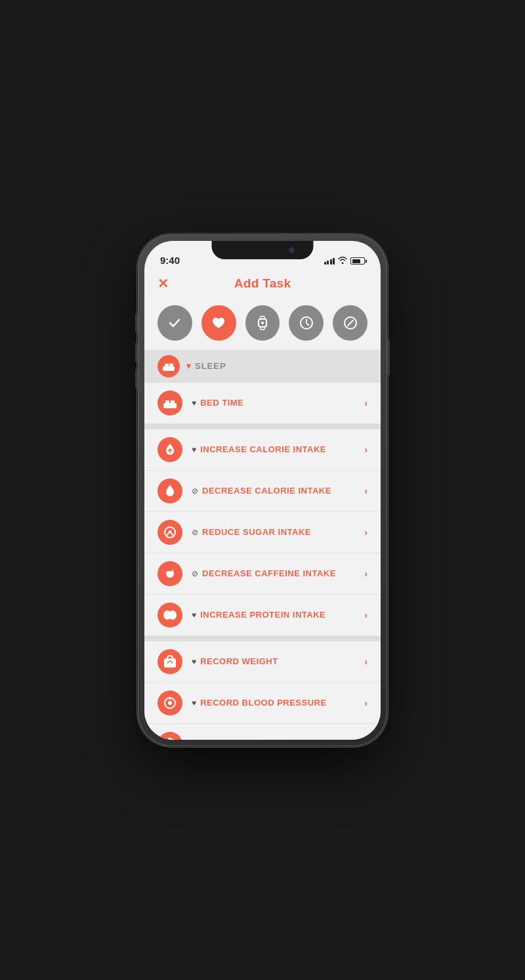 The width and height of the screenshot is (525, 980). What do you see at coordinates (195, 532) in the screenshot?
I see `reduce-sugar-badge: ⊘` at bounding box center [195, 532].